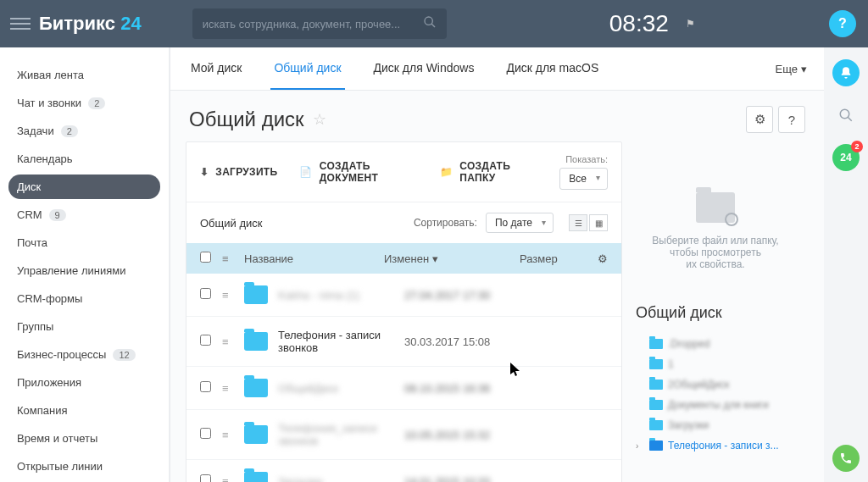  Describe the element at coordinates (846, 264) in the screenshot. I see `right-rail: 24 2` at that location.